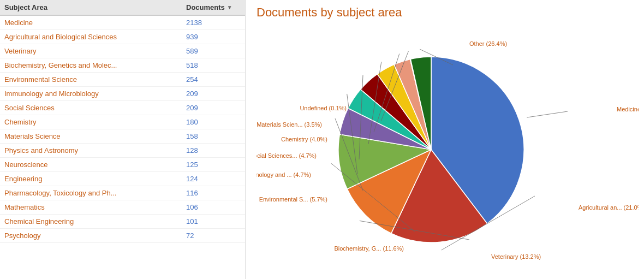 The height and width of the screenshot is (279, 644). Describe the element at coordinates (213, 66) in the screenshot. I see `docs-cell: 518` at that location.